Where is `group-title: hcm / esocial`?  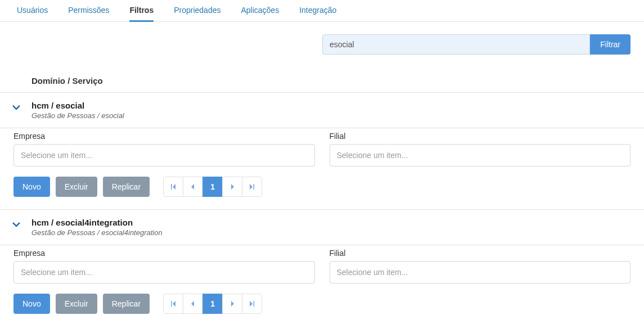
group-title: hcm / esocial is located at coordinates (78, 106).